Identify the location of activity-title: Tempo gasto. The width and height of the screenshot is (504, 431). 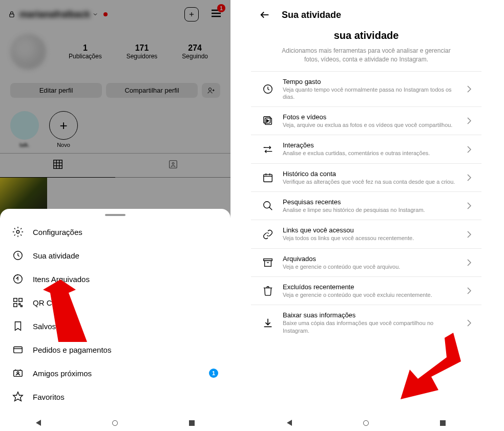
(371, 82).